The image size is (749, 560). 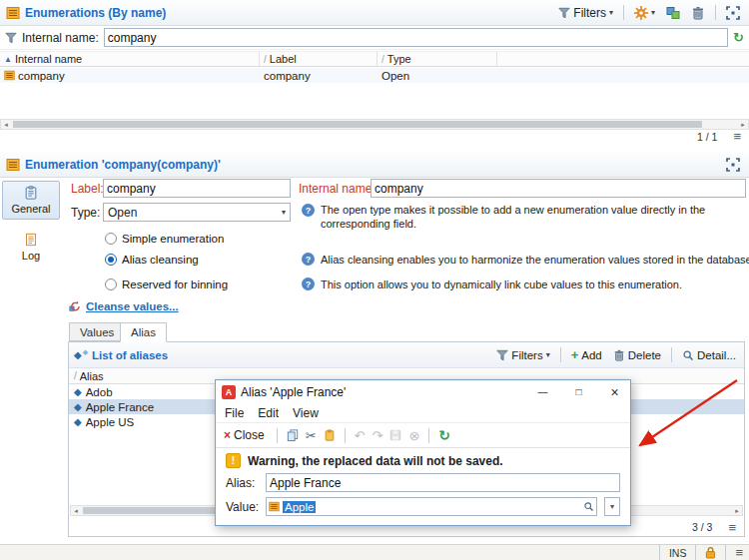 What do you see at coordinates (48, 59) in the screenshot?
I see `column-label: Internal name` at bounding box center [48, 59].